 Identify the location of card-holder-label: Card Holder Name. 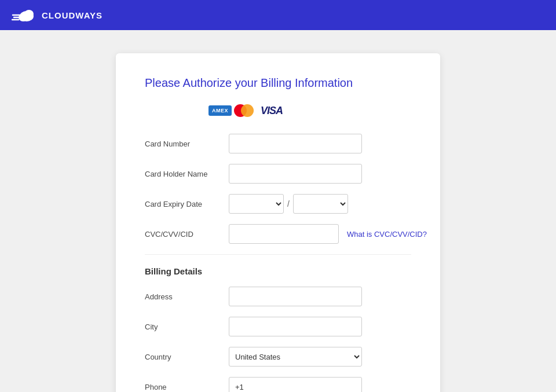
(186, 174).